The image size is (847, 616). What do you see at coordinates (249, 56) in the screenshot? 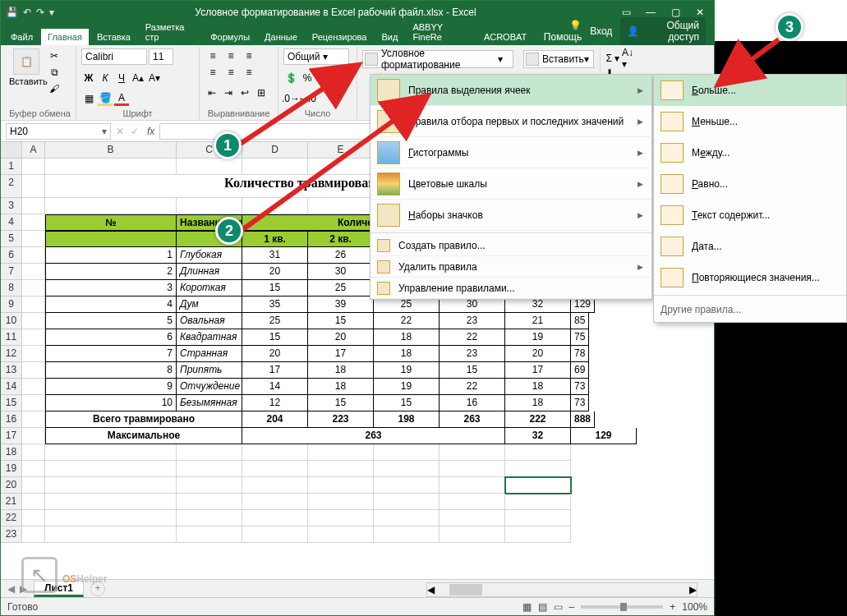
I see `align-bottom-icon: ≡` at bounding box center [249, 56].